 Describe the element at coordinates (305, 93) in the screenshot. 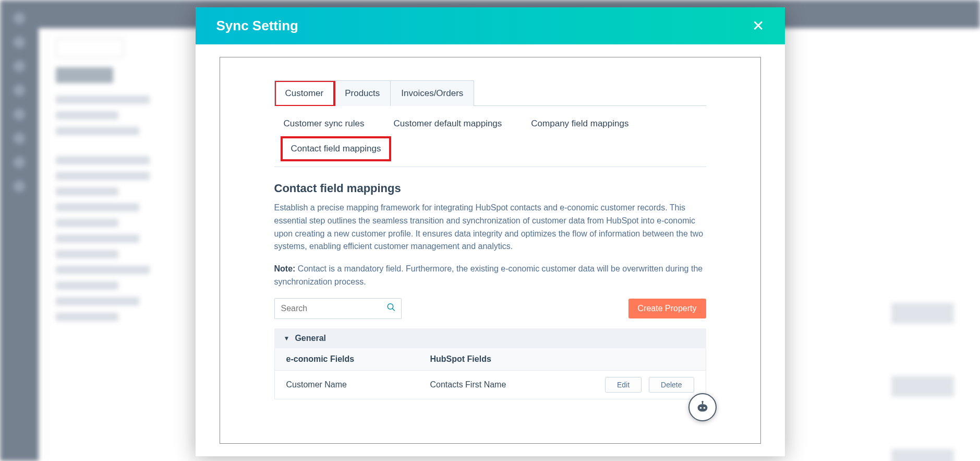

I see `tab-customer: Customer` at that location.